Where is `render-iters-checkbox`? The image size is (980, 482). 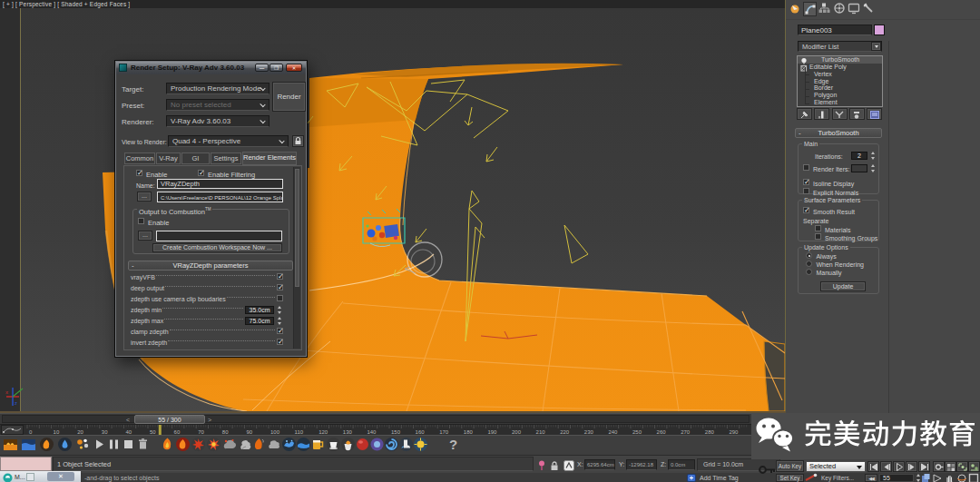
render-iters-checkbox is located at coordinates (806, 167).